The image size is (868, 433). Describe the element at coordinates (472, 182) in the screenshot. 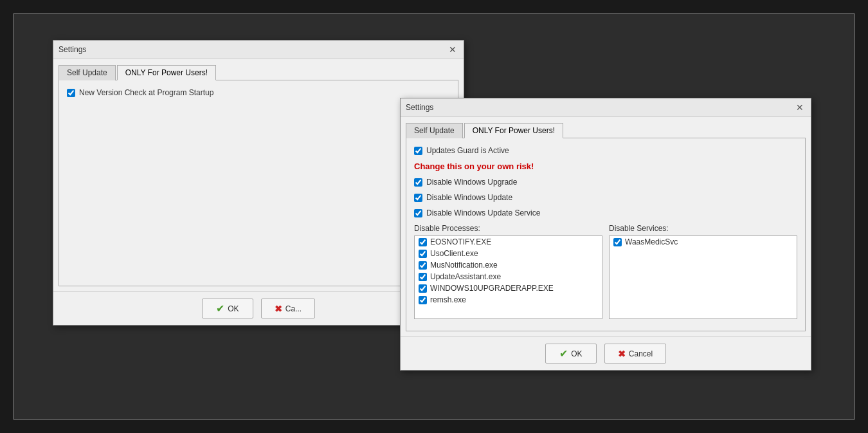

I see `disable-upgrade-label: Disable Windows Upgrade` at that location.